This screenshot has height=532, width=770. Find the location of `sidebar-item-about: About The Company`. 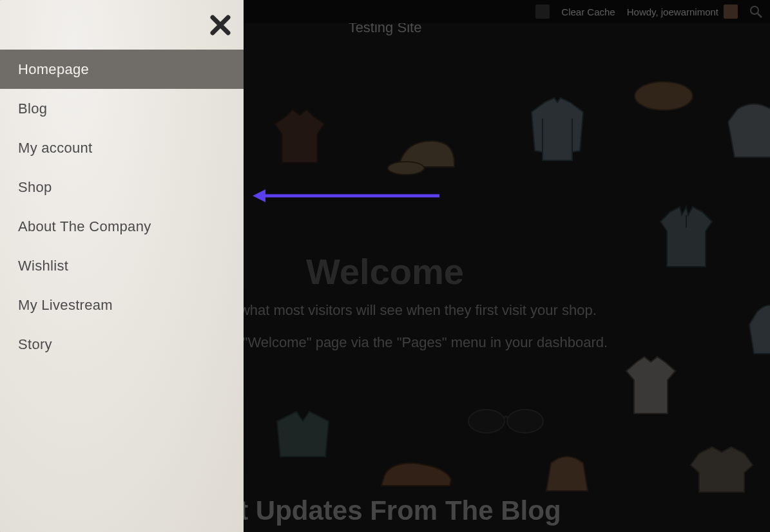

sidebar-item-about: About The Company is located at coordinates (122, 227).